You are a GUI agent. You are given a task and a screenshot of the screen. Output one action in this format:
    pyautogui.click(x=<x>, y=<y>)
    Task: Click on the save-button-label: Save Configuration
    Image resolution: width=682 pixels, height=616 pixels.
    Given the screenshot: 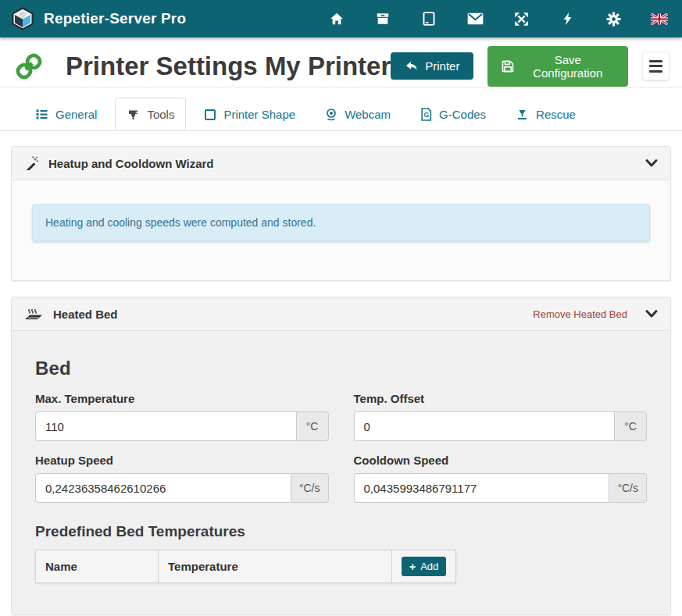 What is the action you would take?
    pyautogui.click(x=567, y=66)
    